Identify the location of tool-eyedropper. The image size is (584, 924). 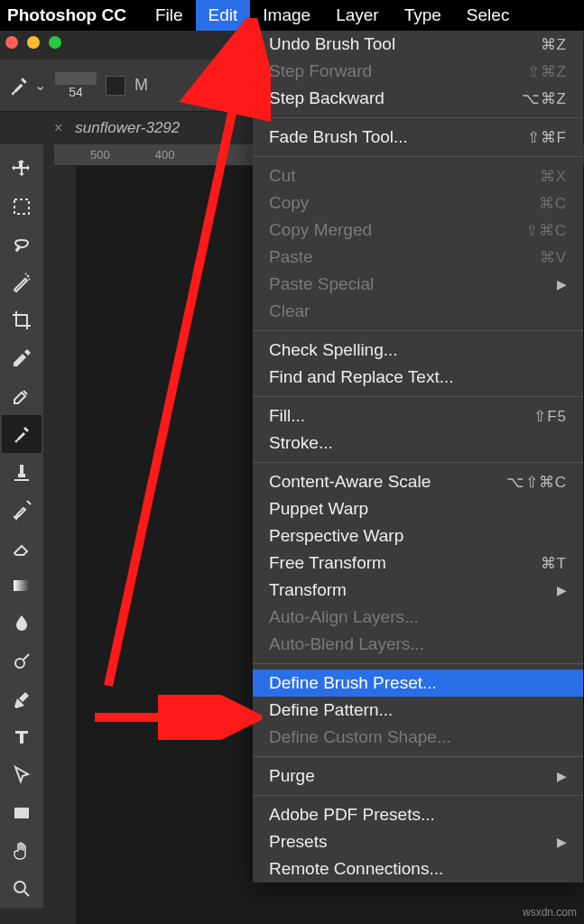
(22, 358).